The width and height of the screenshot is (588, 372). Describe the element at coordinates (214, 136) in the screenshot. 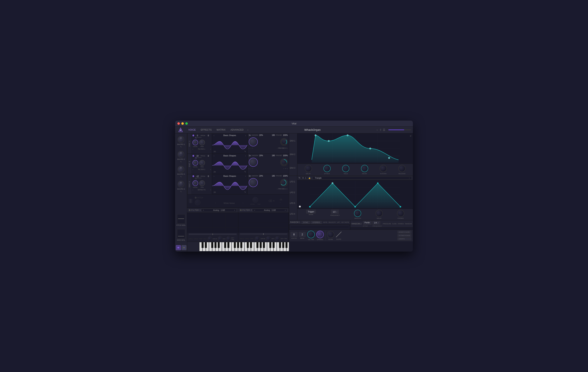

I see `osc-1-wave-prev: ‹` at that location.